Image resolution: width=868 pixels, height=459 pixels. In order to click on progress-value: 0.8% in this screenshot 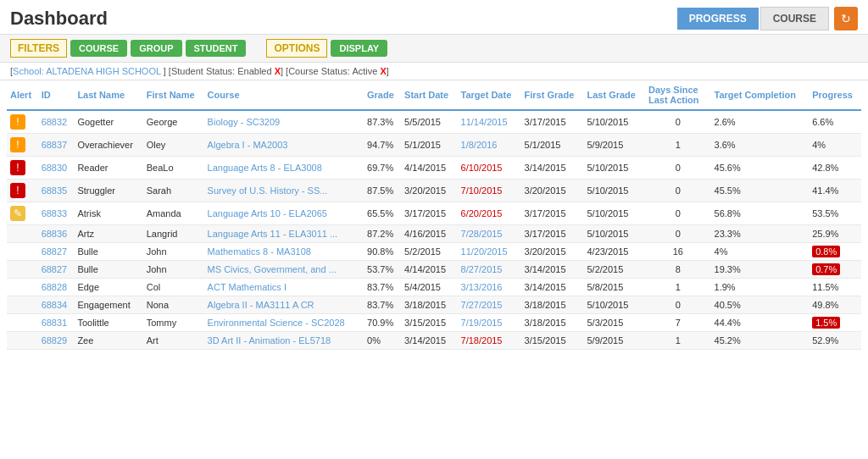, I will do `click(826, 252)`.